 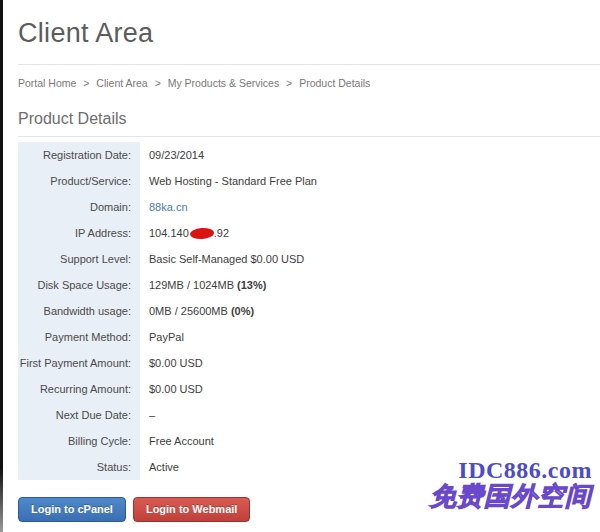 I want to click on row-value: 104.140.92, so click(x=184, y=233).